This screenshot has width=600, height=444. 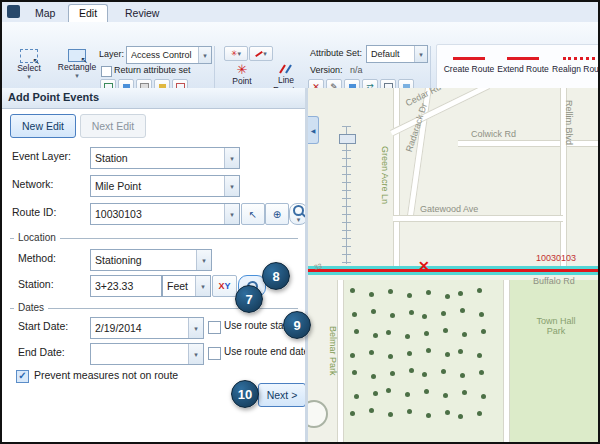 I want to click on return-attribute-set-label: Return attribute set, so click(x=152, y=70).